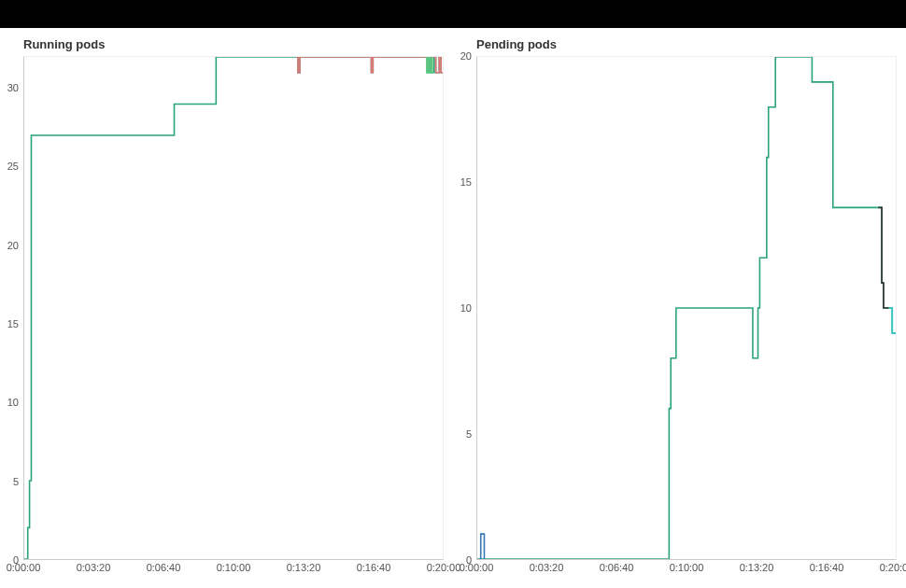 Image resolution: width=906 pixels, height=588 pixels. Describe the element at coordinates (10, 308) in the screenshot. I see `y-axis-labels: 051015202530` at that location.